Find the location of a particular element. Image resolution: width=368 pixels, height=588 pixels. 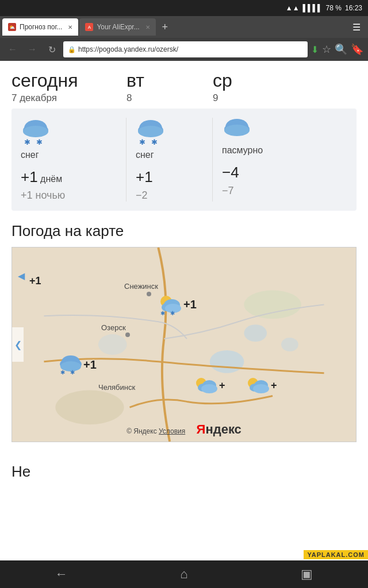

address-bar: ← → ↻ 🔒 https://pogoda.yandex.ru/ozersk/… is located at coordinates (184, 49).